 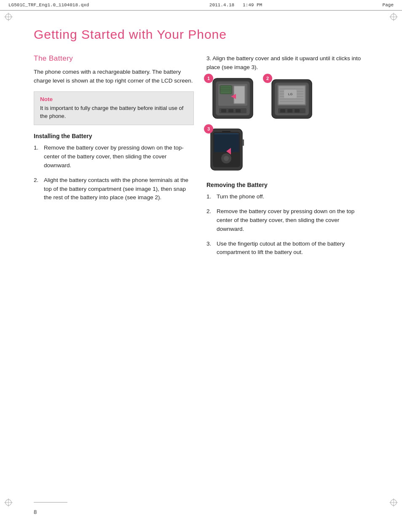 I want to click on install-step-1: 1. Remove the battery cover by pressing …, so click(x=114, y=157).